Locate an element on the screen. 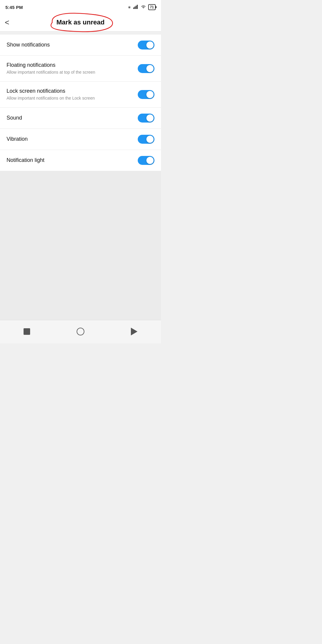 The height and width of the screenshot is (644, 322). nav-home-button is located at coordinates (80, 332).